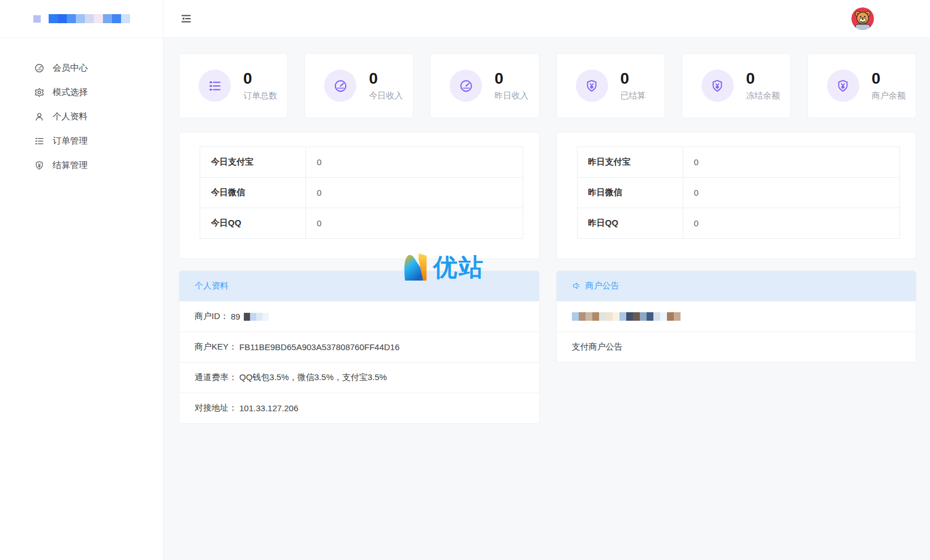 The width and height of the screenshot is (930, 560). What do you see at coordinates (386, 96) in the screenshot?
I see `stat-label: 今日收入` at bounding box center [386, 96].